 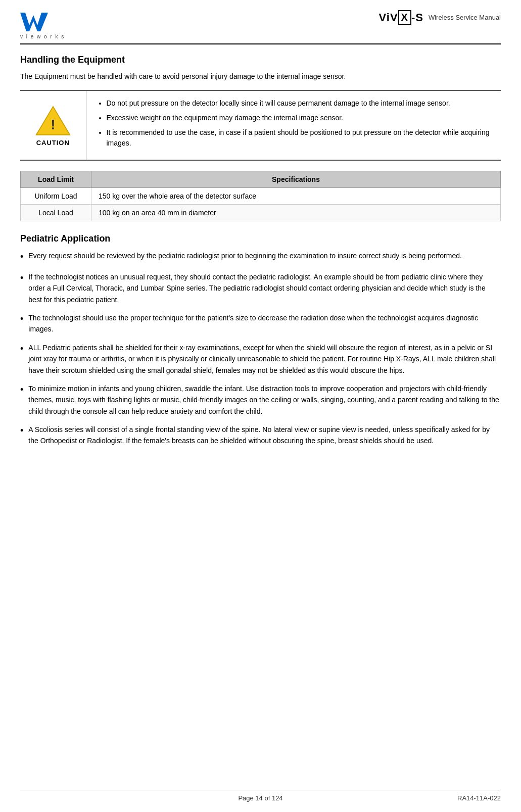 I want to click on caution-bullet-list: Do not put pressure on the detector loca…, so click(x=294, y=123).